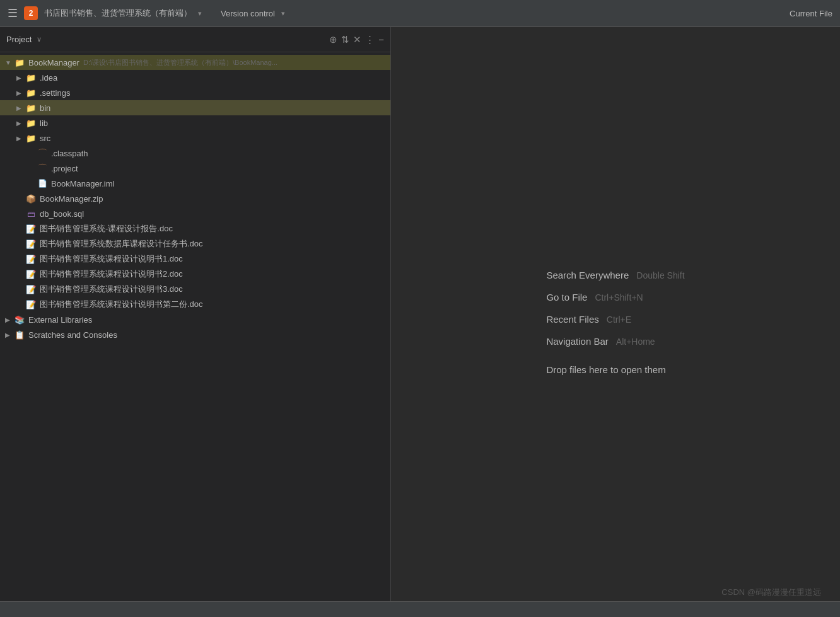  What do you see at coordinates (45, 139) in the screenshot?
I see `item-name: src` at bounding box center [45, 139].